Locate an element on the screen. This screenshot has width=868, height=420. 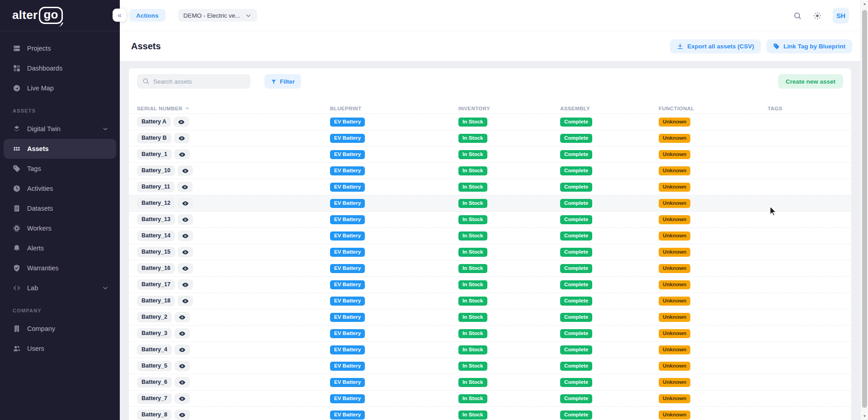
column-header-functional: FUNCTIONAL is located at coordinates (713, 109).